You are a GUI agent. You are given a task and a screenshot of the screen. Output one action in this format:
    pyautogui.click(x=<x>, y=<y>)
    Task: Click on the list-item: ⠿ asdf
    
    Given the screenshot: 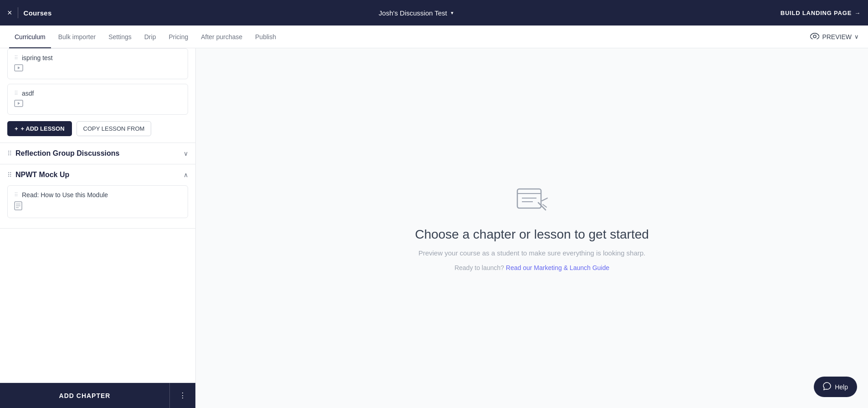 What is the action you would take?
    pyautogui.click(x=97, y=99)
    